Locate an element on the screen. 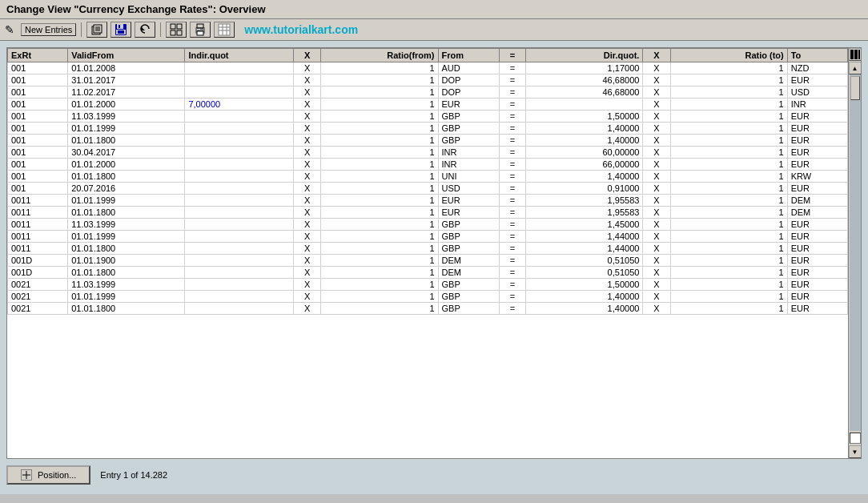 This screenshot has width=868, height=503. header-exrt: ExRt is located at coordinates (38, 56).